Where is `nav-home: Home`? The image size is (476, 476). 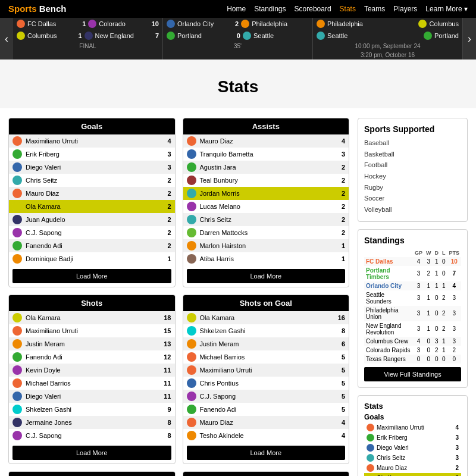
nav-home: Home is located at coordinates (236, 9).